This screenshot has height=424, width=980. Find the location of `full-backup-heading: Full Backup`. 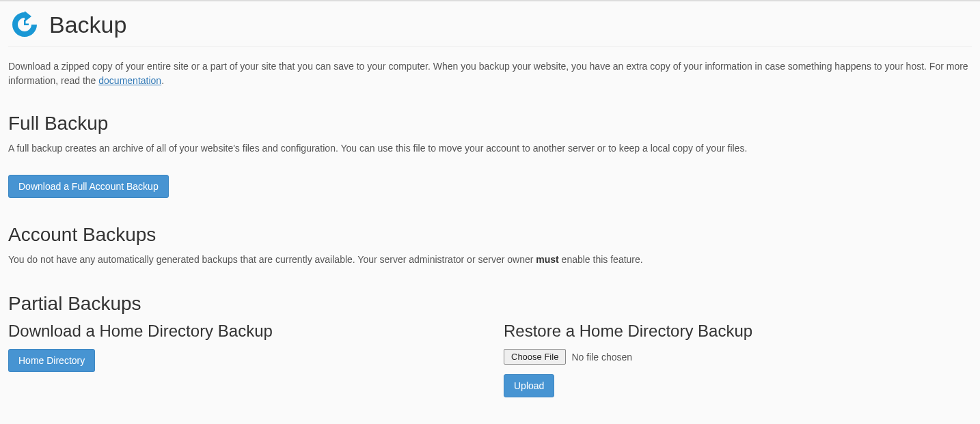

full-backup-heading: Full Backup is located at coordinates (490, 124).